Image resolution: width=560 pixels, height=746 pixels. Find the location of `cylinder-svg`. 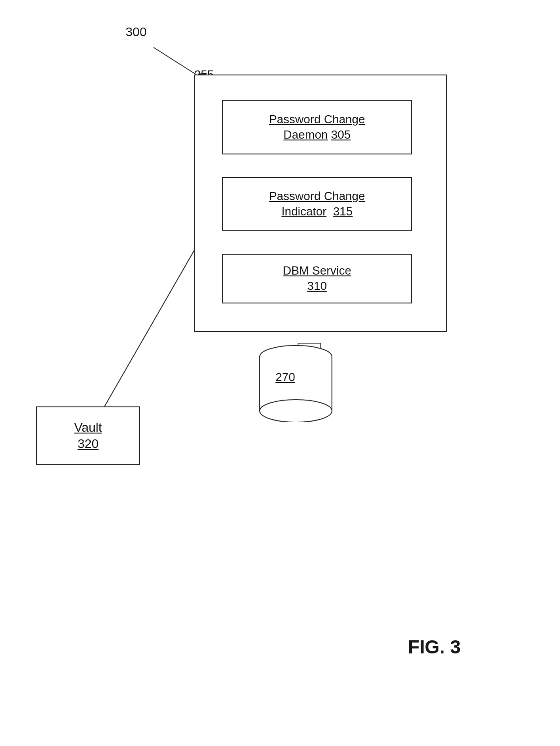

cylinder-svg is located at coordinates (296, 382).